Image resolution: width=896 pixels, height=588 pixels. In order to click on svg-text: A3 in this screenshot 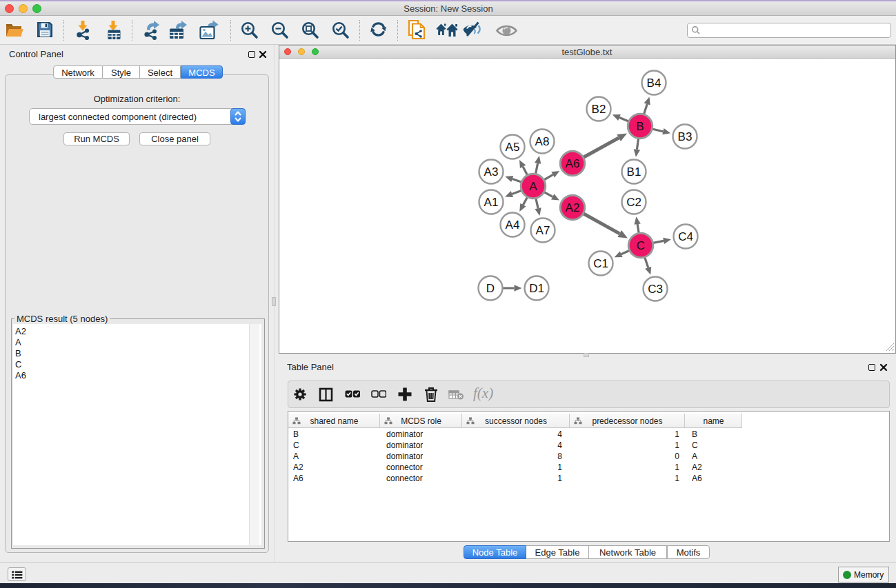, I will do `click(491, 172)`.